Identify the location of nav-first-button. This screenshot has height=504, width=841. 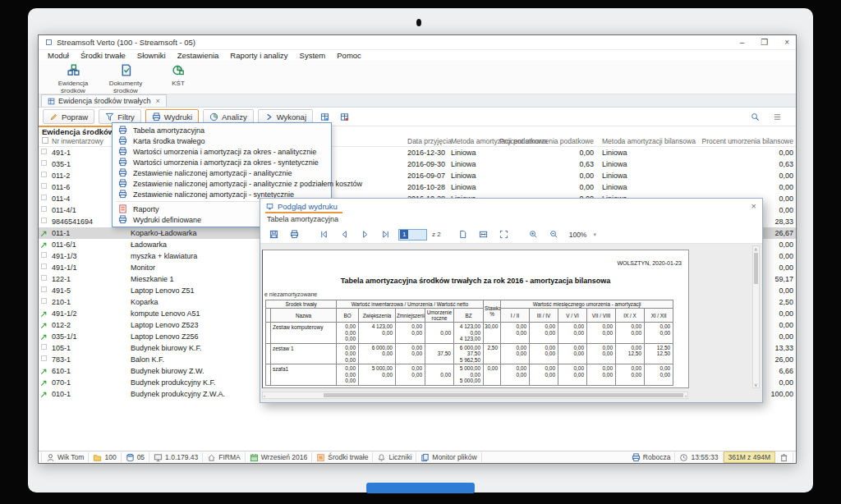
(324, 235).